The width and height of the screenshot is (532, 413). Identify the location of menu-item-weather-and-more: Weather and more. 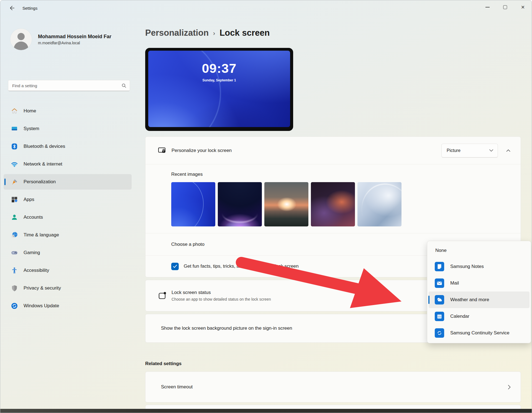
(479, 300).